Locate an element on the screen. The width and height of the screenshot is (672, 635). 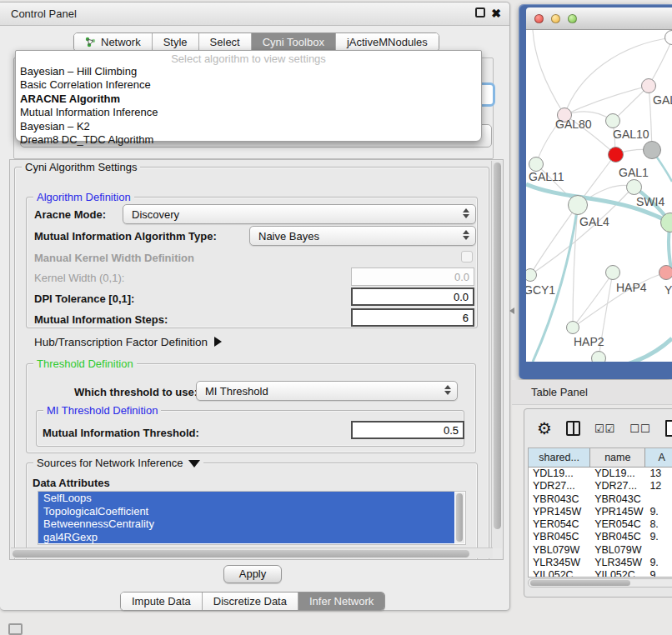
data-attributes-list: SelfLoopsTopologicalCoefficientBetweenne… is located at coordinates (252, 518).